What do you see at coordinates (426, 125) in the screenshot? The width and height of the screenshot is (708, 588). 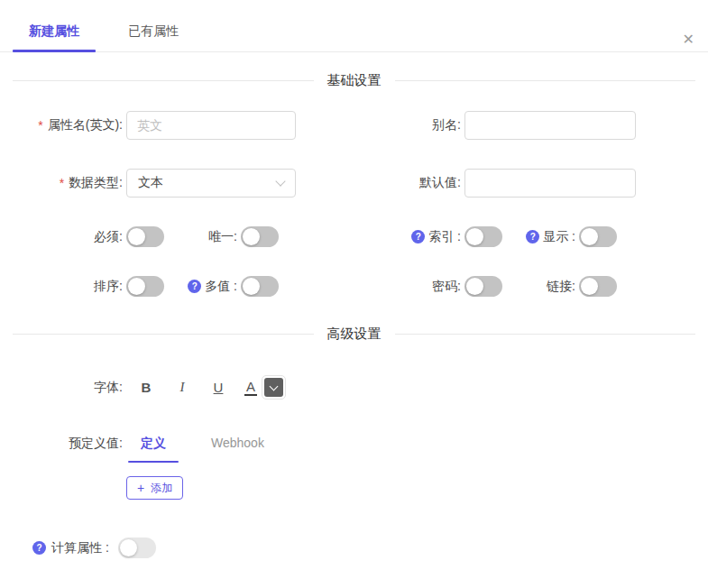 I see `alias-label: 别名:` at bounding box center [426, 125].